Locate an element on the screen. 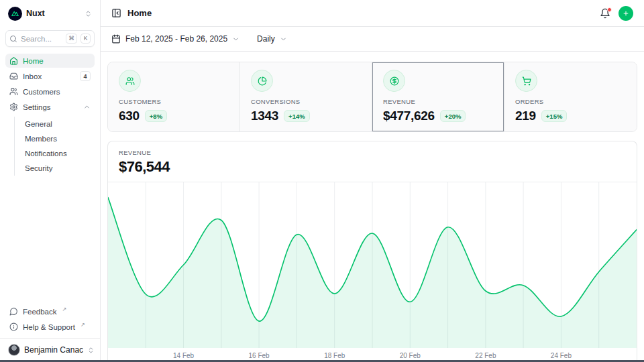  message-bubble-icon is located at coordinates (13, 311).